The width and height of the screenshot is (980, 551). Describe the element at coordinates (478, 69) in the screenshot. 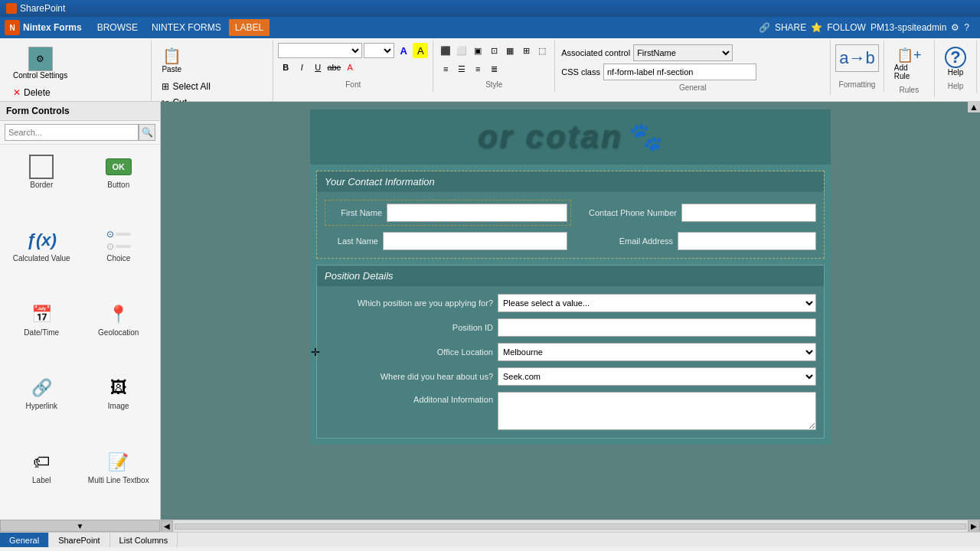

I see `align-right-button: ≡` at that location.